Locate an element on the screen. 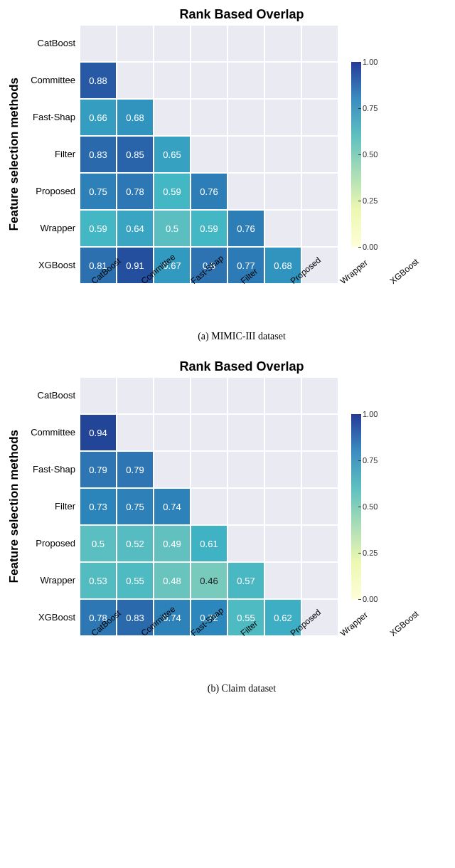  heatmap-cell: 0.78 is located at coordinates (135, 191).